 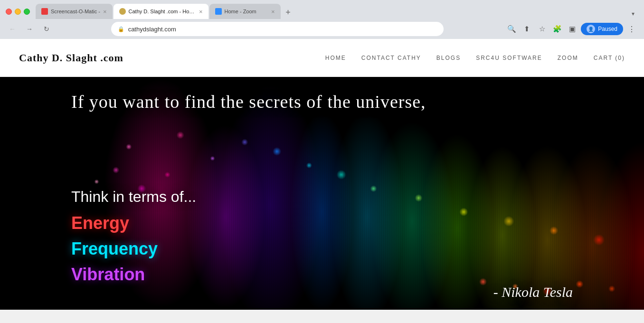 What do you see at coordinates (45, 11) in the screenshot?
I see `screencast-favicon` at bounding box center [45, 11].